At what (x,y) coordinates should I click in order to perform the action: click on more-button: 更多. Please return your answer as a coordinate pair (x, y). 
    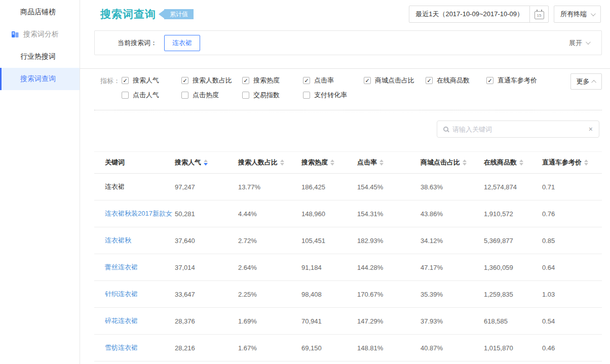
    Looking at the image, I should click on (586, 82).